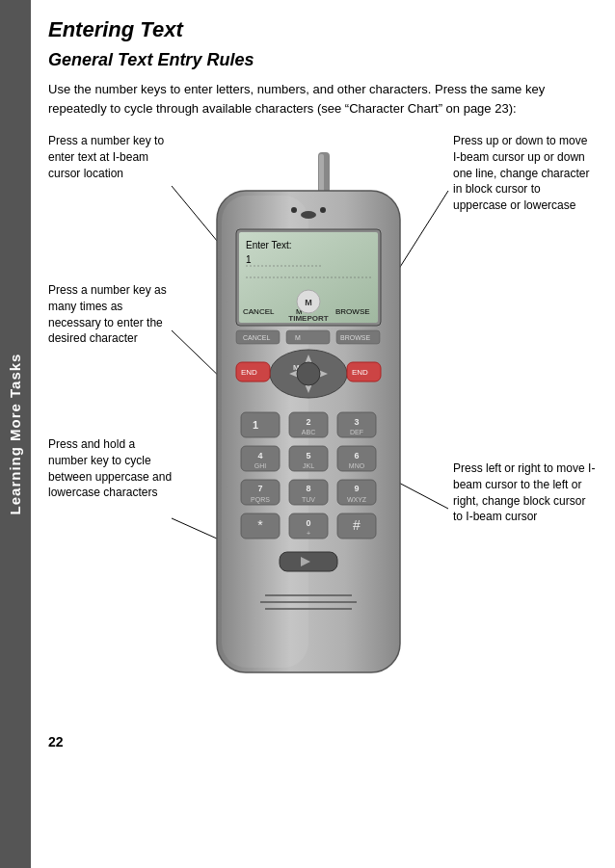 The image size is (615, 868). What do you see at coordinates (308, 499) in the screenshot?
I see `svg-text: TUV` at bounding box center [308, 499].